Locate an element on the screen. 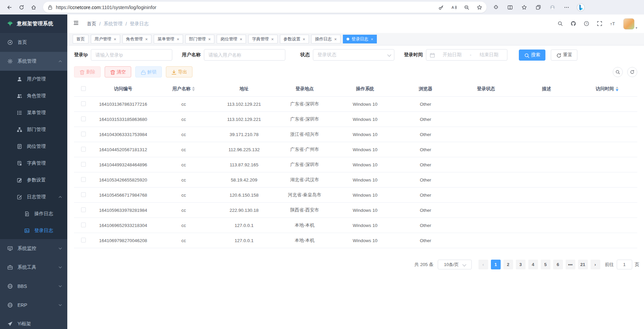  tab-首页: 首页 is located at coordinates (81, 39).